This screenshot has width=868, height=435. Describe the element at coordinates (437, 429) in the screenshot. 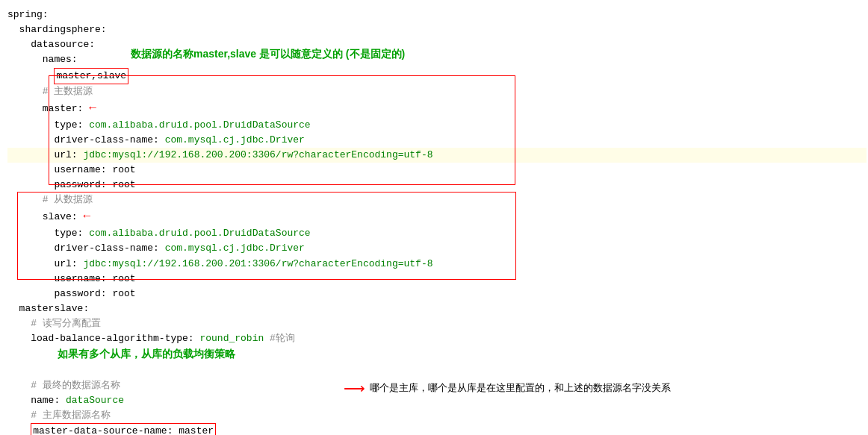

I see `line-master-data-source: master-data-source-name: master 主库对应的数据源…` at that location.